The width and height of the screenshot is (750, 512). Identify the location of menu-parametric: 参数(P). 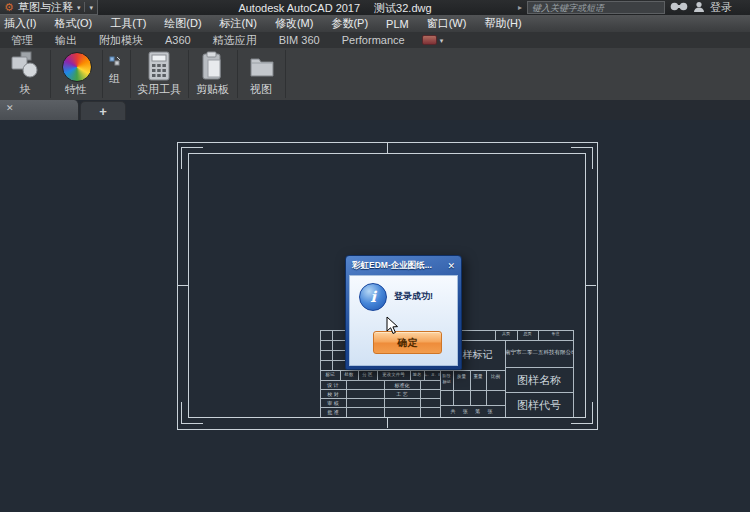
(350, 24).